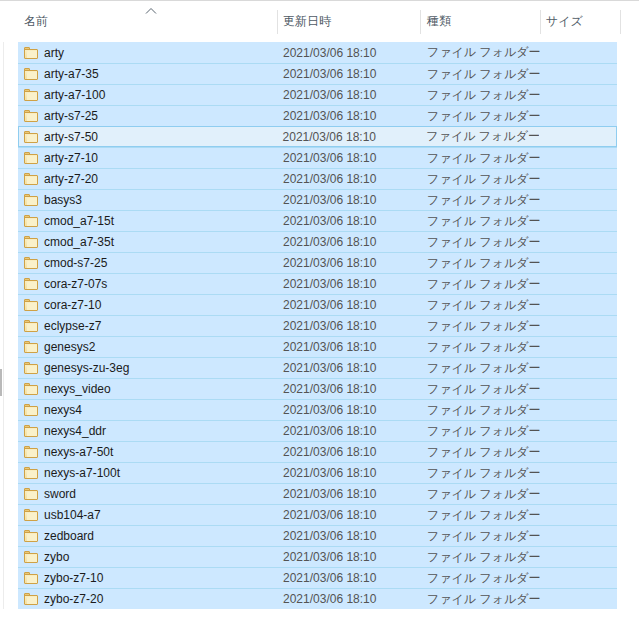 The image size is (639, 630). Describe the element at coordinates (318, 388) in the screenshot. I see `file-row: nexys_video 2021/03/06 18:10 ファイル フォルダー` at that location.